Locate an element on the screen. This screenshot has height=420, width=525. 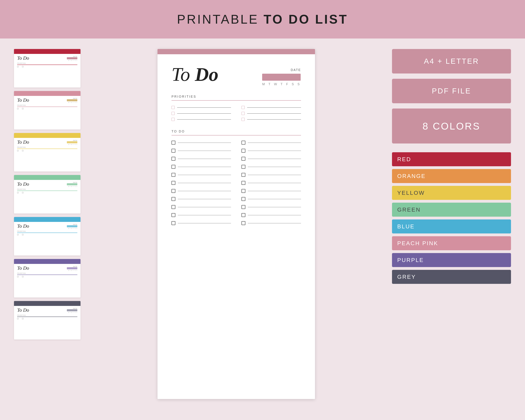
thumb-body-peach: To Do DATE M T W T F S S PRIORITIES is located at coordinates (47, 103).